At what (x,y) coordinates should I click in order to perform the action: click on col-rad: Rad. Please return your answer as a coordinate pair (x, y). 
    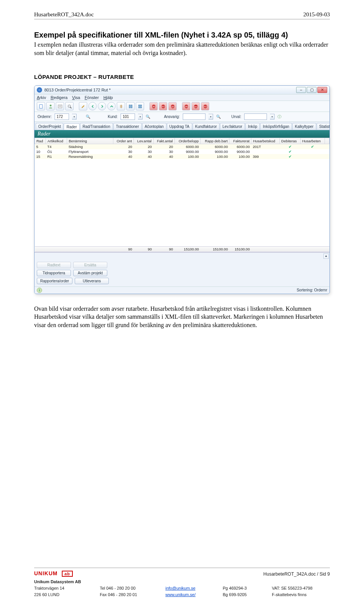
    Looking at the image, I should click on (40, 141).